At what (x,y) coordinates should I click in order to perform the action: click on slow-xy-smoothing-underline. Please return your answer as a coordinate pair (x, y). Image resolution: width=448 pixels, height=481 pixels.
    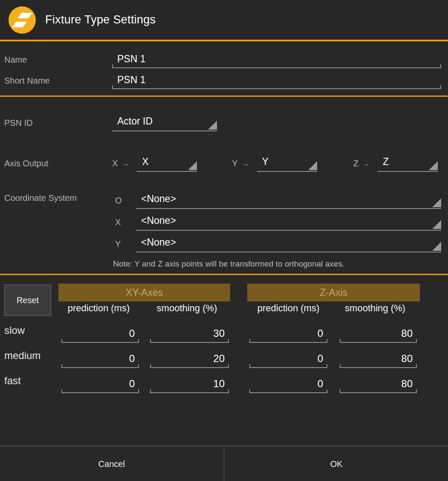
    Looking at the image, I should click on (189, 335).